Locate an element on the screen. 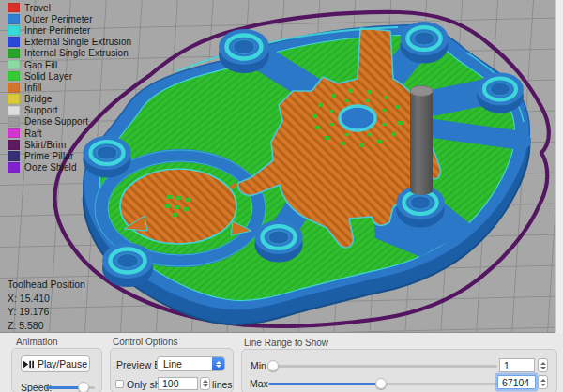  control-options-group: Preview By Line Only show lines is located at coordinates (172, 369).